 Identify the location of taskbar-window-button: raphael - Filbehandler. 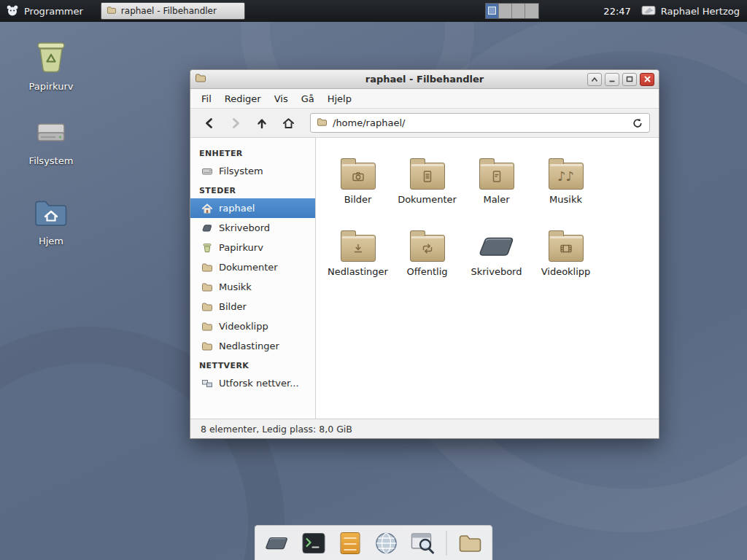
(173, 11).